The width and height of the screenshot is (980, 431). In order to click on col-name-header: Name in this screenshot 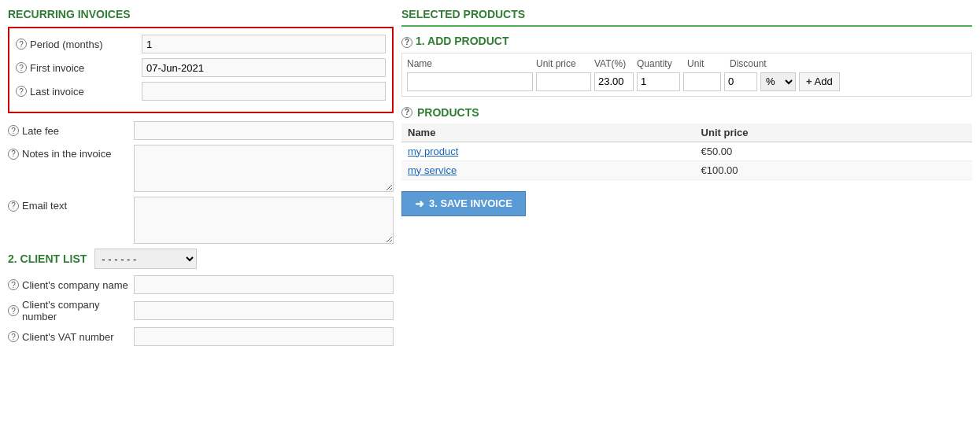, I will do `click(470, 64)`.